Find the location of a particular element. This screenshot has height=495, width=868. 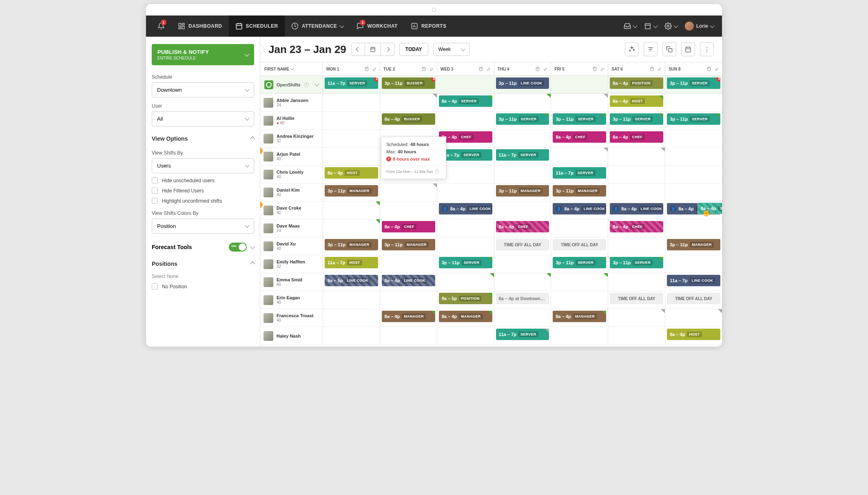

shift-cell: 8a – 4pSERVER is located at coordinates (466, 103).